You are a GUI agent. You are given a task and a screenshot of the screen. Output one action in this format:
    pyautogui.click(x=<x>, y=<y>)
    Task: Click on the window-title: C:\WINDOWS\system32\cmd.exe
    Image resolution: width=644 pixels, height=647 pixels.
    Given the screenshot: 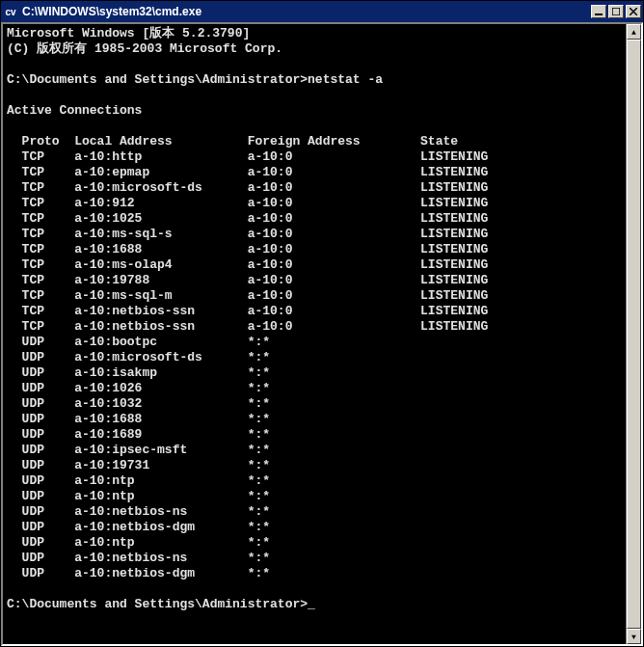 What is the action you would take?
    pyautogui.click(x=307, y=12)
    